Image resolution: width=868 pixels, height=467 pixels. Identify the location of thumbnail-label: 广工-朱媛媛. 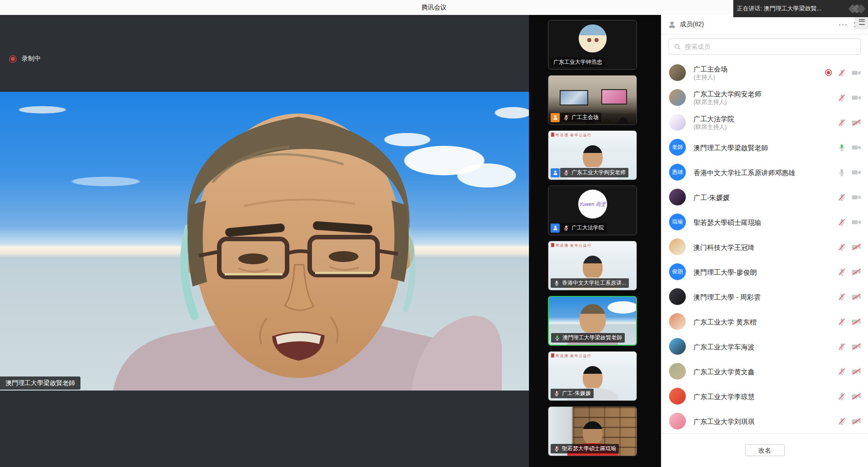
(572, 394).